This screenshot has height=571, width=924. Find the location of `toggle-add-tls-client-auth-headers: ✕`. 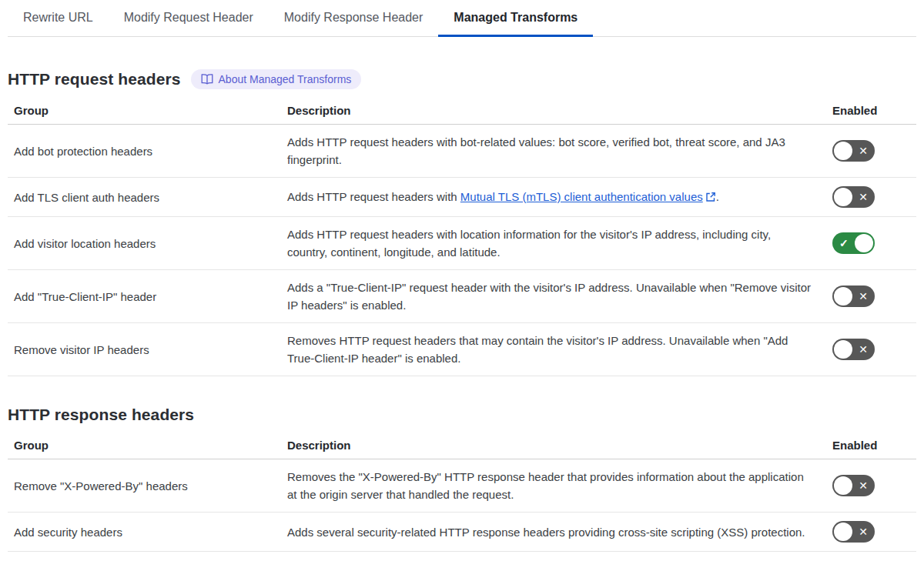

toggle-add-tls-client-auth-headers: ✕ is located at coordinates (853, 197).